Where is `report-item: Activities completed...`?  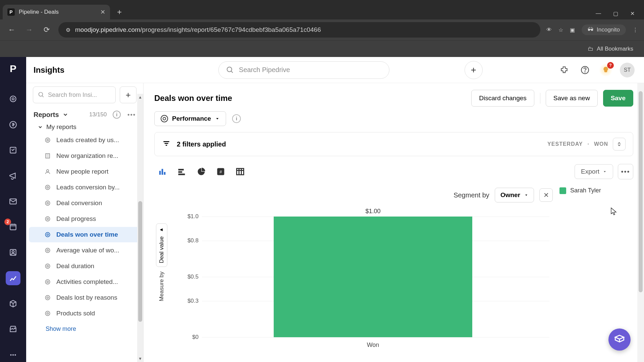 report-item: Activities completed... is located at coordinates (85, 282).